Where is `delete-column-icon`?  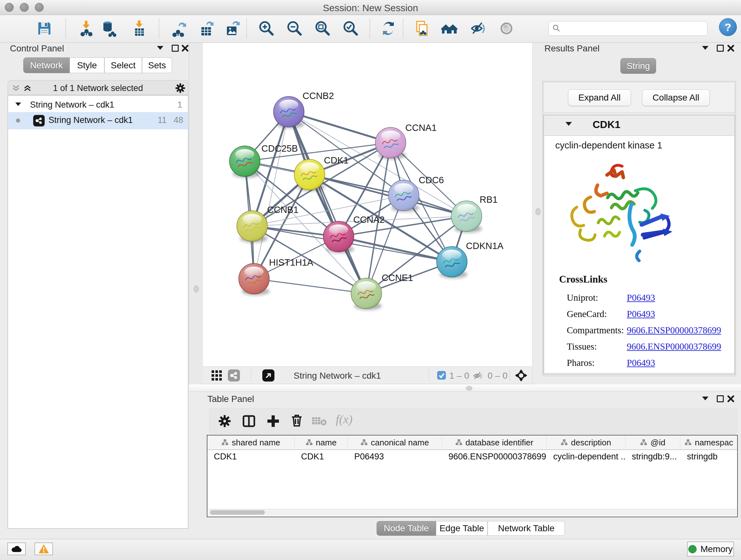
delete-column-icon is located at coordinates (297, 421).